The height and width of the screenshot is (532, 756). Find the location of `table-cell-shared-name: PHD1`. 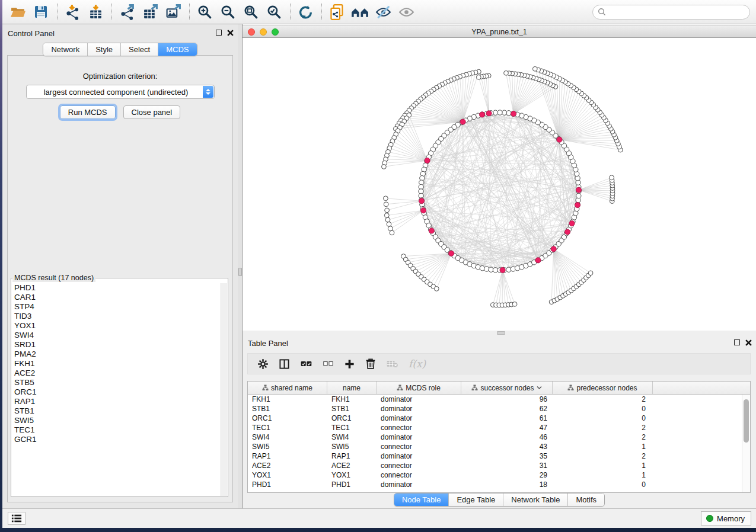

table-cell-shared-name: PHD1 is located at coordinates (288, 485).